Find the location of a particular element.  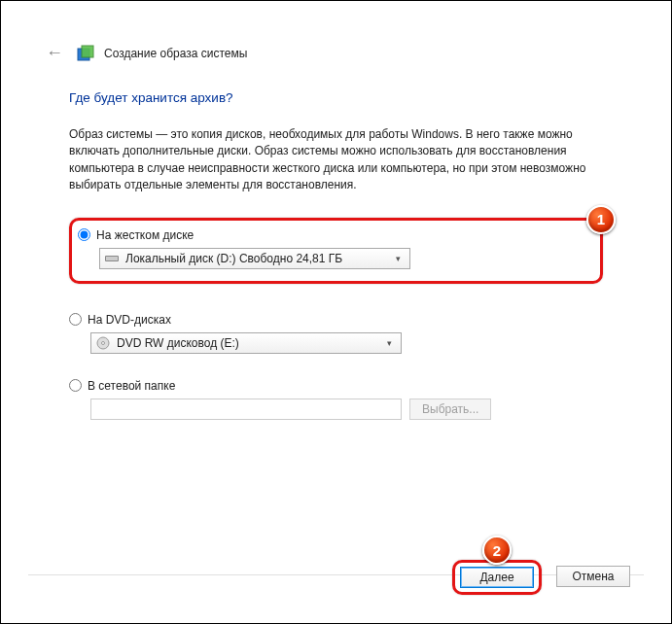

radio-network is located at coordinates (76, 385).